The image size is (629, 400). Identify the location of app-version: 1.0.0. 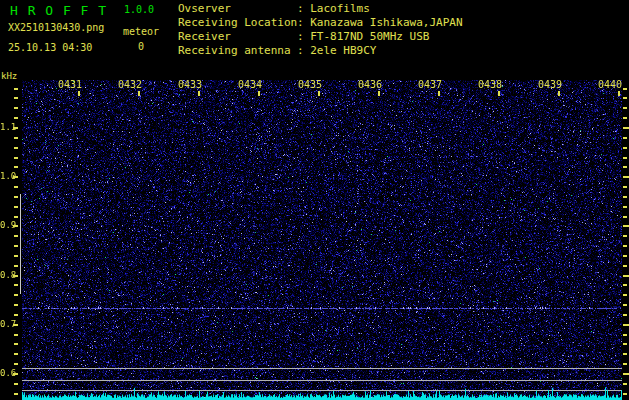
(139, 10).